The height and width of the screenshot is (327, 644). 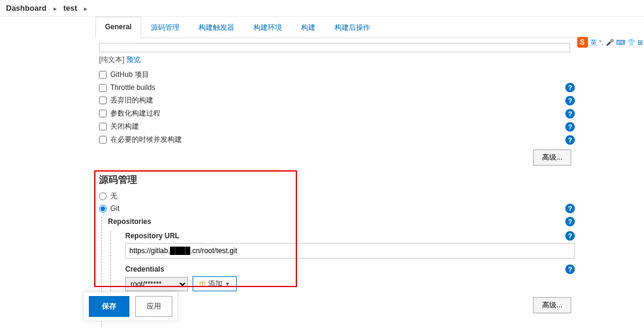 What do you see at coordinates (131, 306) in the screenshot?
I see `footer-bar: 保存 应用` at bounding box center [131, 306].